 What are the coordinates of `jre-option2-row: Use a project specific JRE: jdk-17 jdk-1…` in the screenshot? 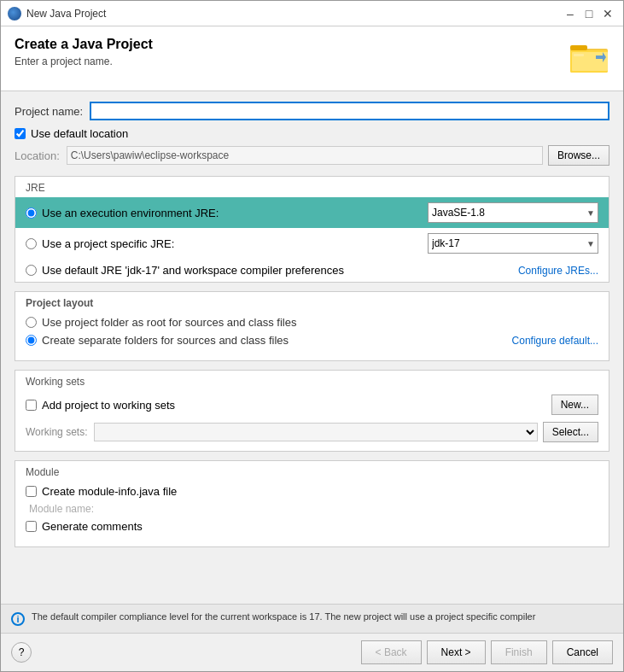 It's located at (312, 243).